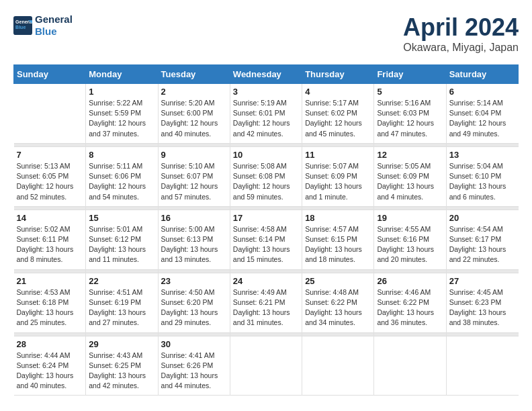  Describe the element at coordinates (122, 239) in the screenshot. I see `calendar-day-cell: 15Sunrise: 5:01 AM Sunset: 6:12 PM Dayli…` at that location.